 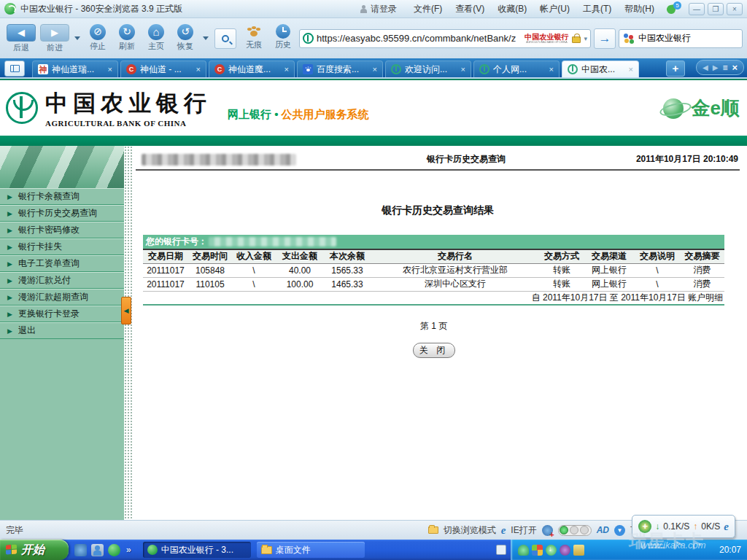 I want to click on minimize-button: —, so click(x=697, y=9).